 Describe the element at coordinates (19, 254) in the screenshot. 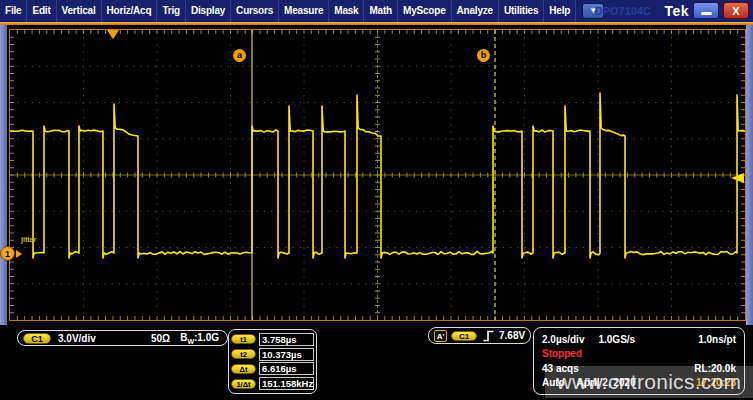

I see `channel-1-arrow-icon` at that location.